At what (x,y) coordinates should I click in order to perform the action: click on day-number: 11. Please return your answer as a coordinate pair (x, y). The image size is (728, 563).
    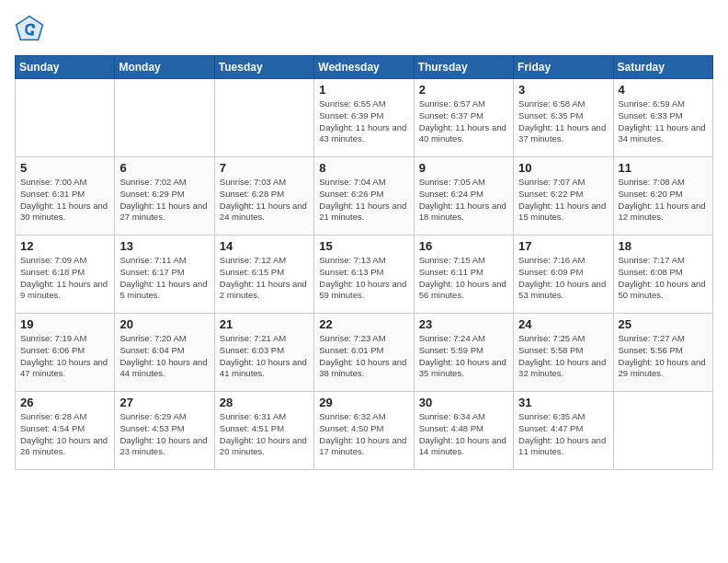
    Looking at the image, I should click on (664, 167).